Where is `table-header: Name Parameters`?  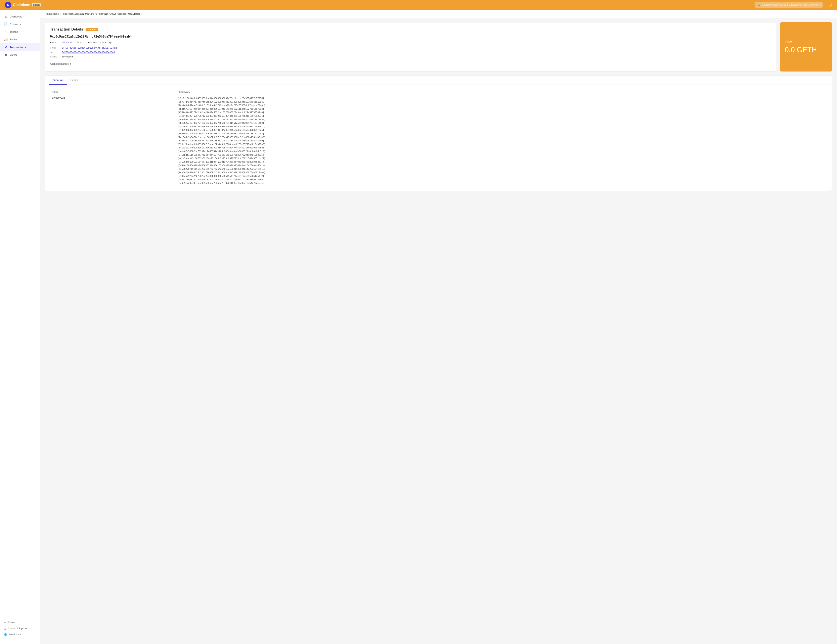 table-header: Name Parameters is located at coordinates (438, 92).